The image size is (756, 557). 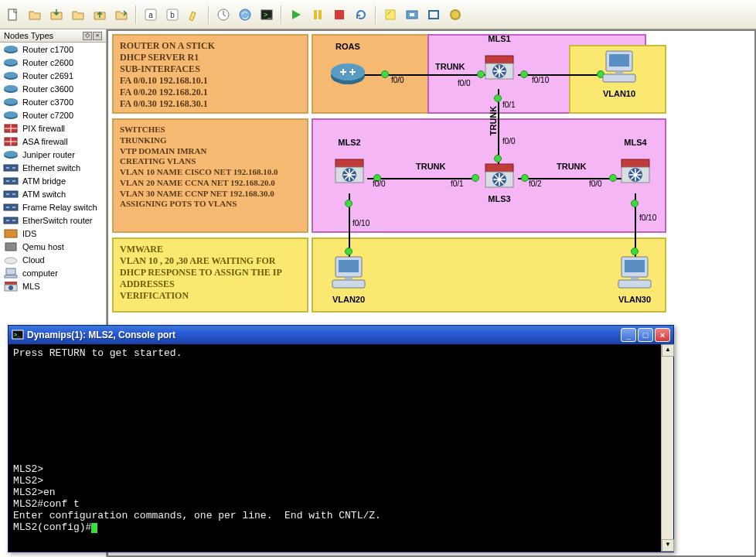 I want to click on snapshot-a-button: a, so click(x=151, y=15).